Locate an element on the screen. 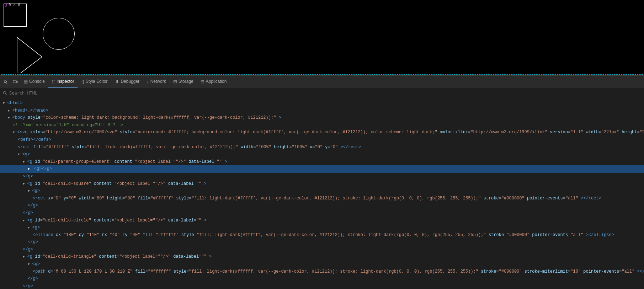  tag-text: <g></g> is located at coordinates (43, 169).